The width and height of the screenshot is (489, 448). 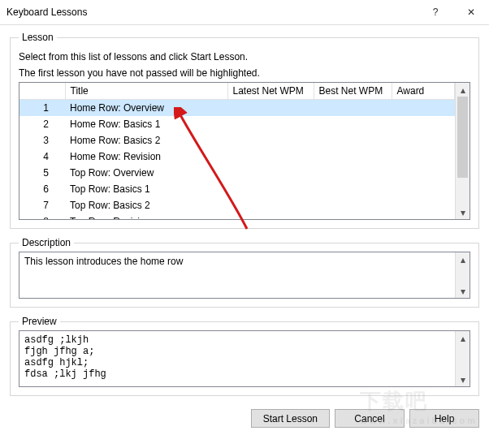 What do you see at coordinates (435, 12) in the screenshot?
I see `help-button: ?` at bounding box center [435, 12].